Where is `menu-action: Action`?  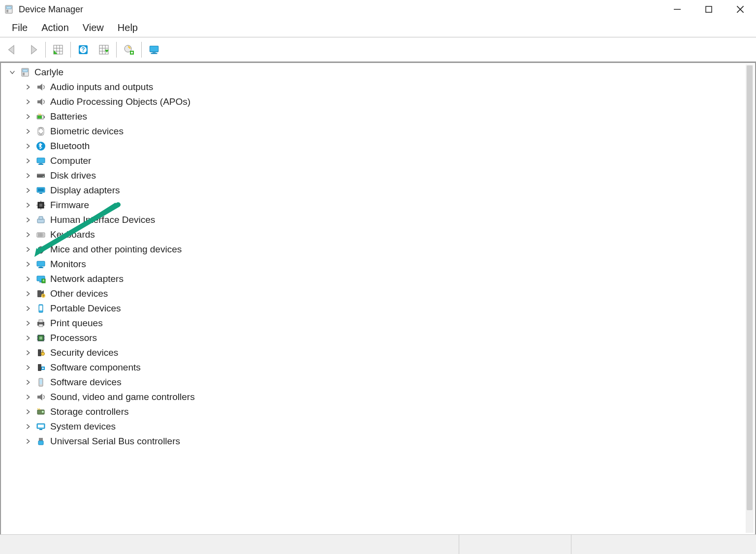
menu-action: Action is located at coordinates (55, 28).